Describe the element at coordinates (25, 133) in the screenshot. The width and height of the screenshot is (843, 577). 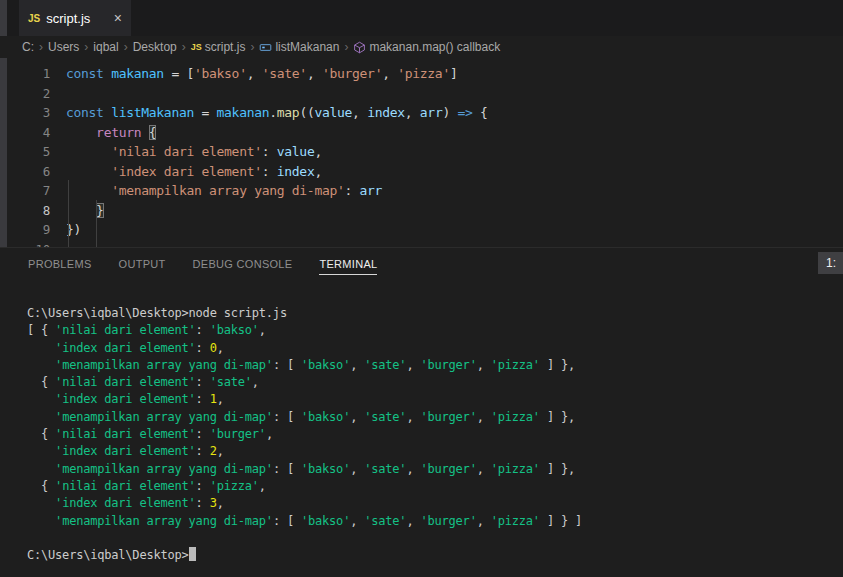
I see `line-number: 4` at that location.